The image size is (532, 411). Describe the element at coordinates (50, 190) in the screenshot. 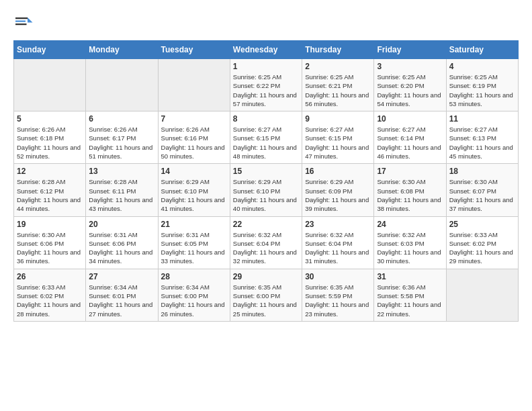

I see `calendar-cell: 12Sunrise: 6:28 AM Sunset: 6:12 PM Dayli…` at that location.